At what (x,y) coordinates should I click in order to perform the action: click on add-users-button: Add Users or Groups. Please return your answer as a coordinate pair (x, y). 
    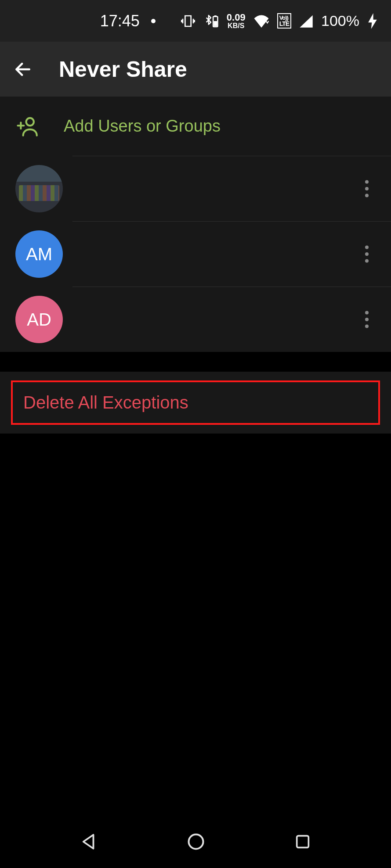
    Looking at the image, I should click on (196, 126).